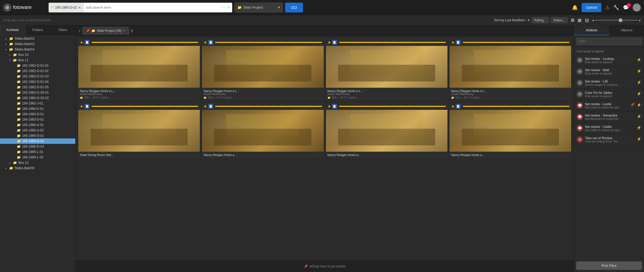 The width and height of the screenshot is (644, 272). What do you see at coordinates (387, 131) in the screenshot?
I see `photo-card-7: ★ 📄 Nancy Reagan Hosts a...` at bounding box center [387, 131].